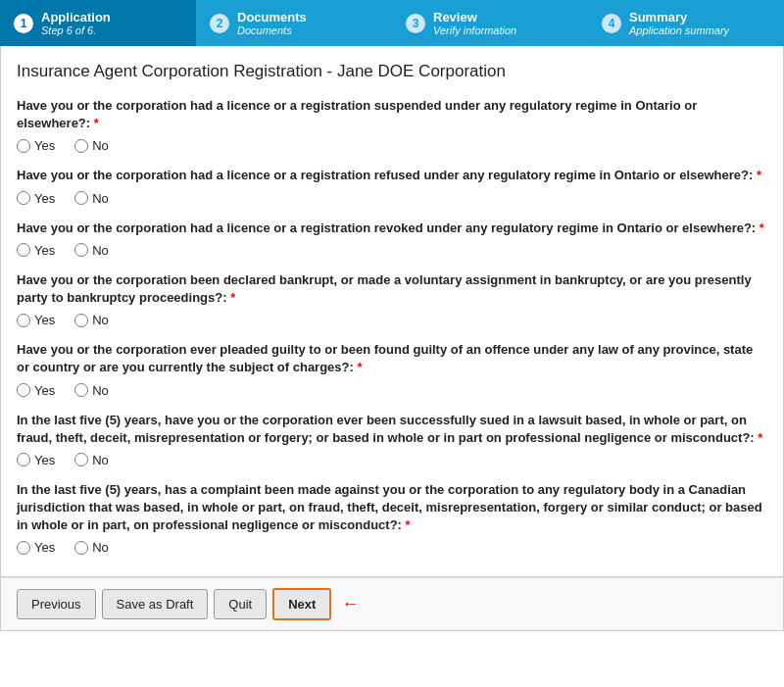 The width and height of the screenshot is (784, 687). Describe the element at coordinates (392, 429) in the screenshot. I see `question-text-6: In the last five (5) years, have you or …` at that location.